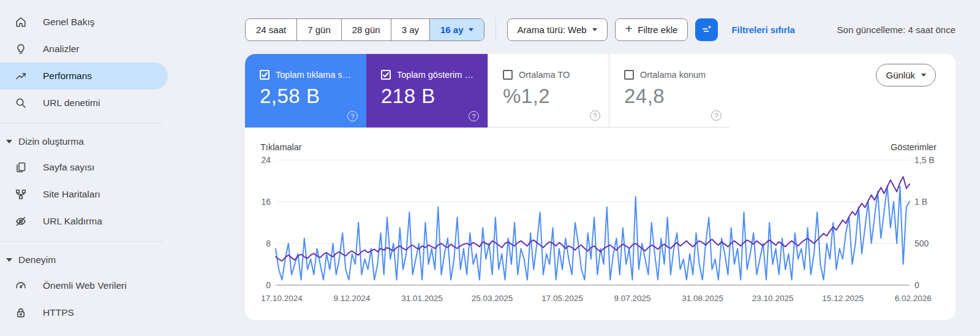 This screenshot has width=980, height=336. Describe the element at coordinates (366, 29) in the screenshot. I see `date-range-28-gun: 28 gün` at that location.